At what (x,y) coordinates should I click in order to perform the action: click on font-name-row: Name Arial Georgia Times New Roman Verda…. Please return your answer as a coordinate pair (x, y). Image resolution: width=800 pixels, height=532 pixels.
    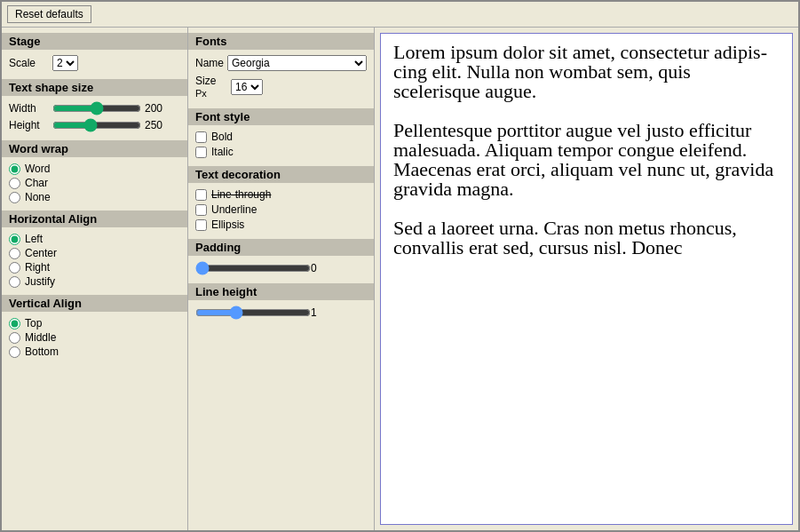
    Looking at the image, I should click on (281, 63).